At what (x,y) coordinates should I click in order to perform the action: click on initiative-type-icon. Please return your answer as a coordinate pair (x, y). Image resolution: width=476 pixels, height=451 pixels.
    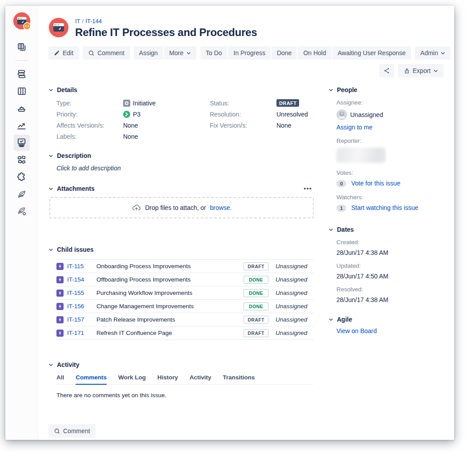
    Looking at the image, I should click on (127, 103).